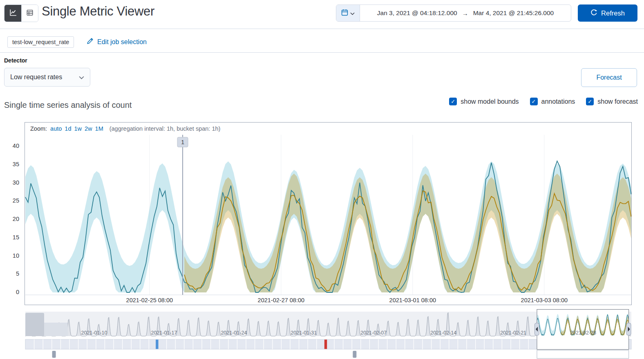  Describe the element at coordinates (543, 101) in the screenshot. I see `chart-options-row: ✓show model bounds✓annotations✓show fore…` at that location.